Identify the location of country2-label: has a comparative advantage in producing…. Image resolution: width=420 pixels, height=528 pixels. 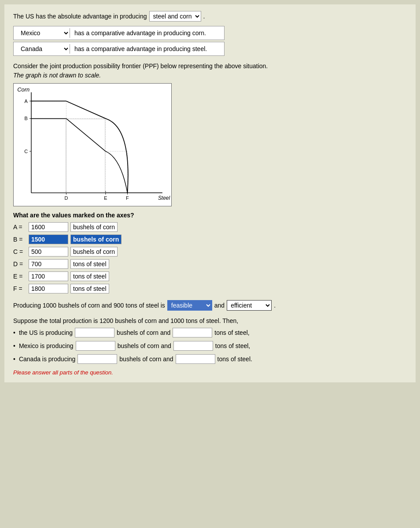
(138, 49).